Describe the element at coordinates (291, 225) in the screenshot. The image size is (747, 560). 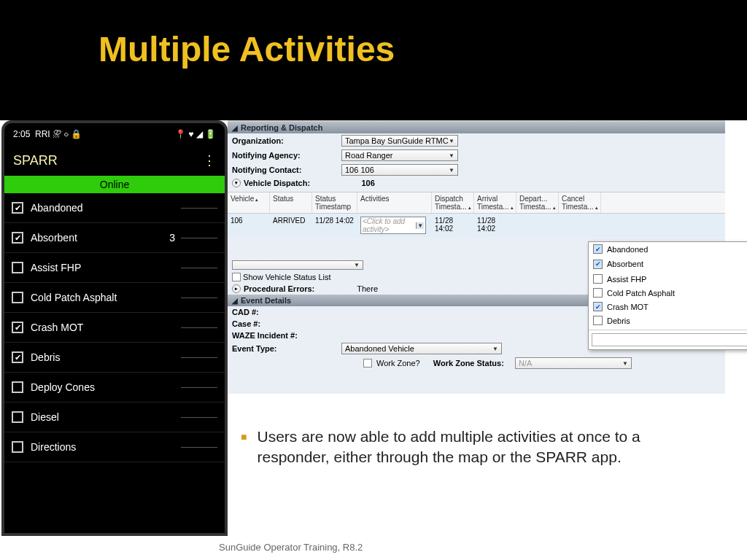
I see `cell-status: ARRIVED` at that location.